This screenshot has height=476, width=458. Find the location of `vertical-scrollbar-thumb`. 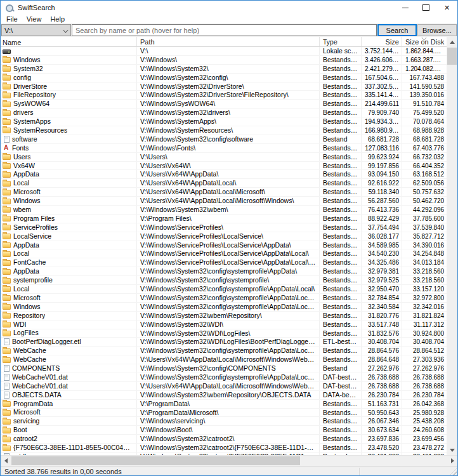

vertical-scrollbar-thumb is located at coordinates (452, 56).